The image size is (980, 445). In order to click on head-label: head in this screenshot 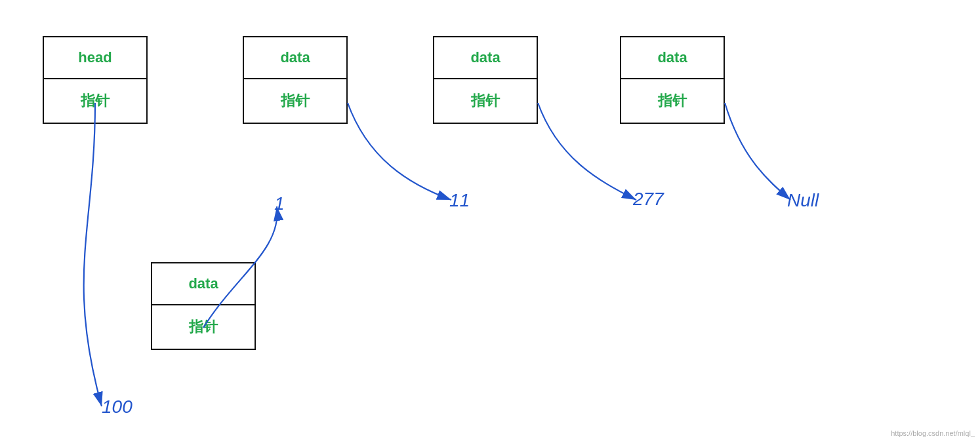, I will do `click(95, 58)`.